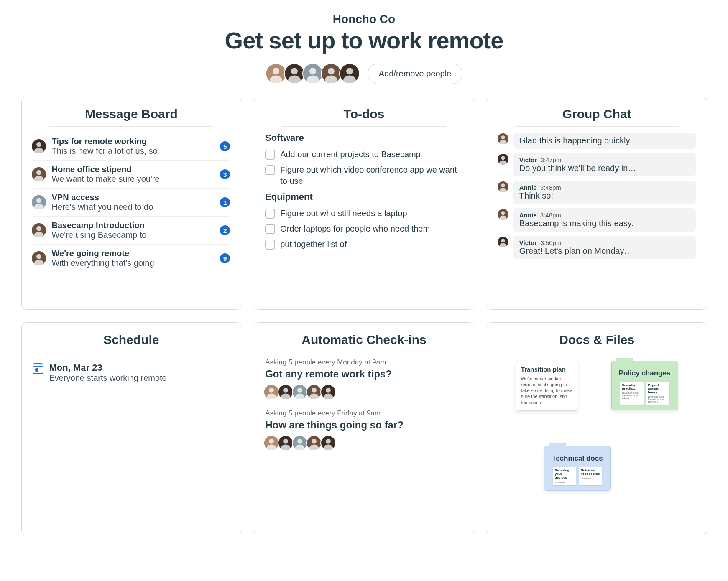 This screenshot has width=728, height=581. What do you see at coordinates (225, 146) in the screenshot?
I see `unread-badge: 5` at bounding box center [225, 146].